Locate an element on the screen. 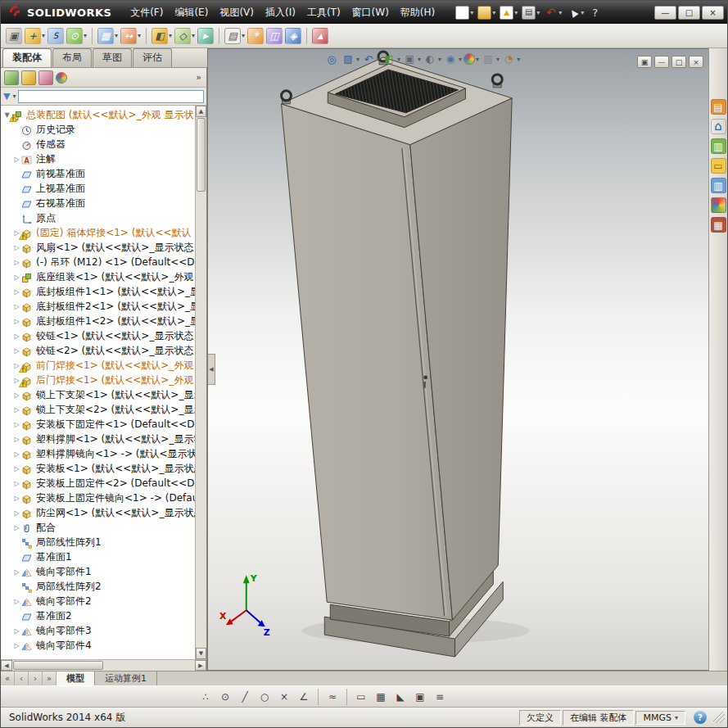 Image resolution: width=728 pixels, height=728 pixels. corner-rectangle-icon: ◣ is located at coordinates (400, 697).